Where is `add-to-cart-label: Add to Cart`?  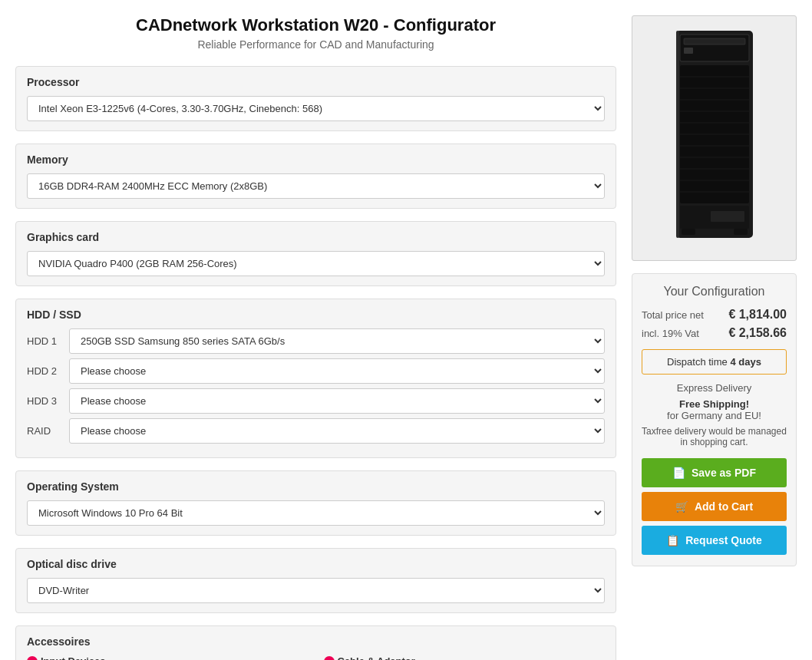
add-to-cart-label: Add to Cart is located at coordinates (724, 507).